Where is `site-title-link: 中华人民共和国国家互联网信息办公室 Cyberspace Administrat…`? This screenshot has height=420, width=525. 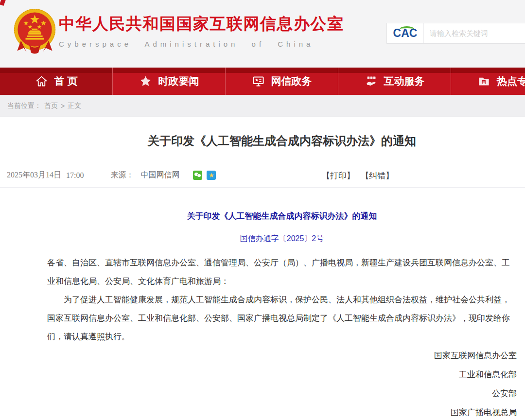
site-title-link: 中华人民共和国国家互联网信息办公室 Cyberspace Administrat… is located at coordinates (201, 31).